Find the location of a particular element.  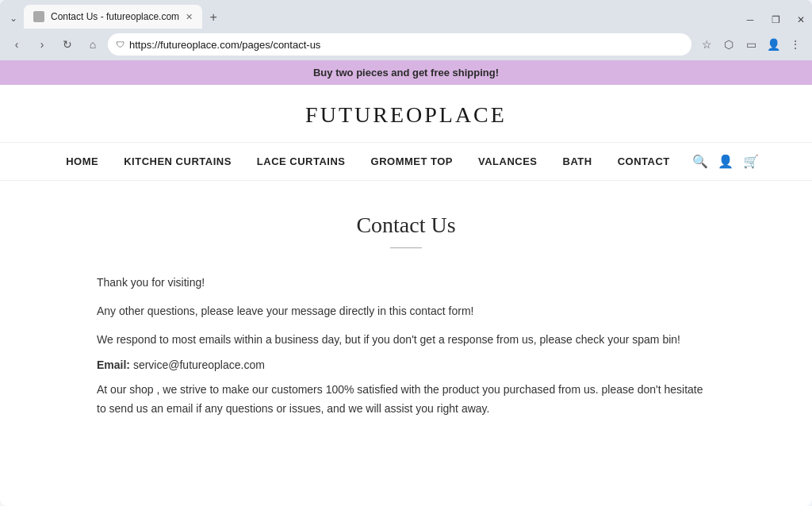

forward-button: › is located at coordinates (42, 44).